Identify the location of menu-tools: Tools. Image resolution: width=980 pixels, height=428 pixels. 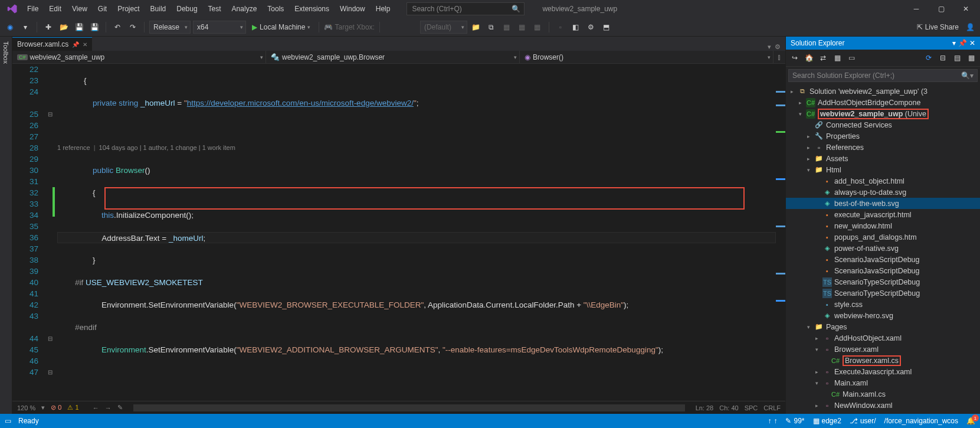
(276, 9).